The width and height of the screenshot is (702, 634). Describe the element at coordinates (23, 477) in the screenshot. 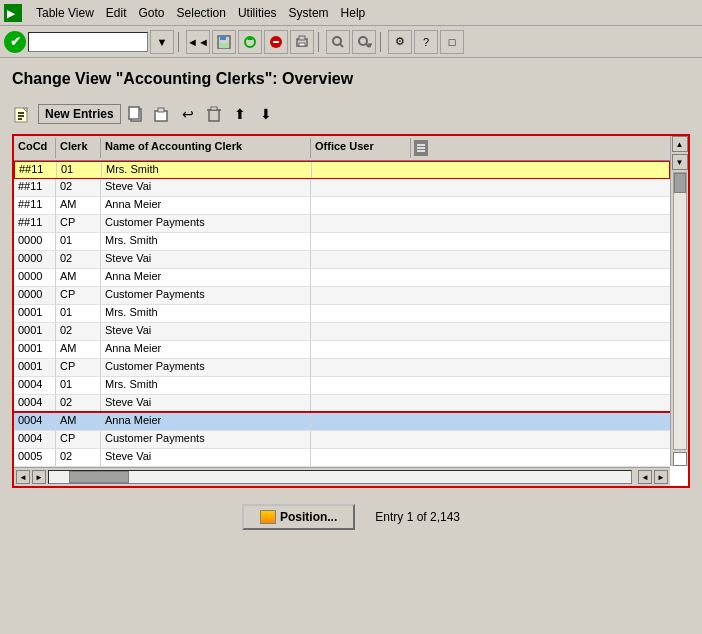

I see `scroll-left-button: ◄` at that location.